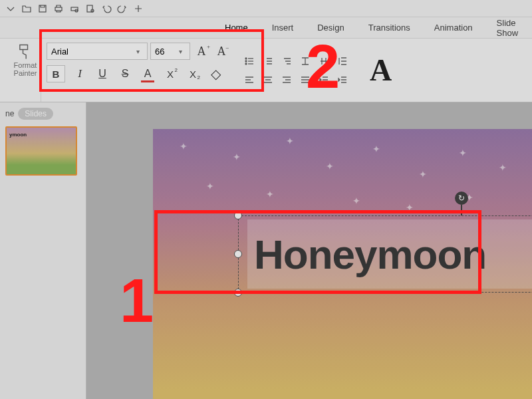 This screenshot has height=399, width=532. What do you see at coordinates (18, 134) in the screenshot?
I see `thumb-title: ymoon` at bounding box center [18, 134].